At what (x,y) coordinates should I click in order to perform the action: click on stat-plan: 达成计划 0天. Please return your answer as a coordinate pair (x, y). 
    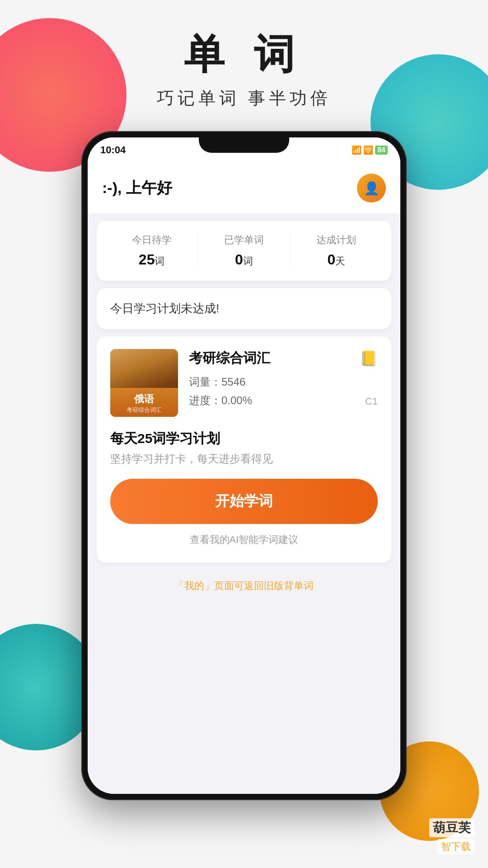
    Looking at the image, I should click on (336, 250).